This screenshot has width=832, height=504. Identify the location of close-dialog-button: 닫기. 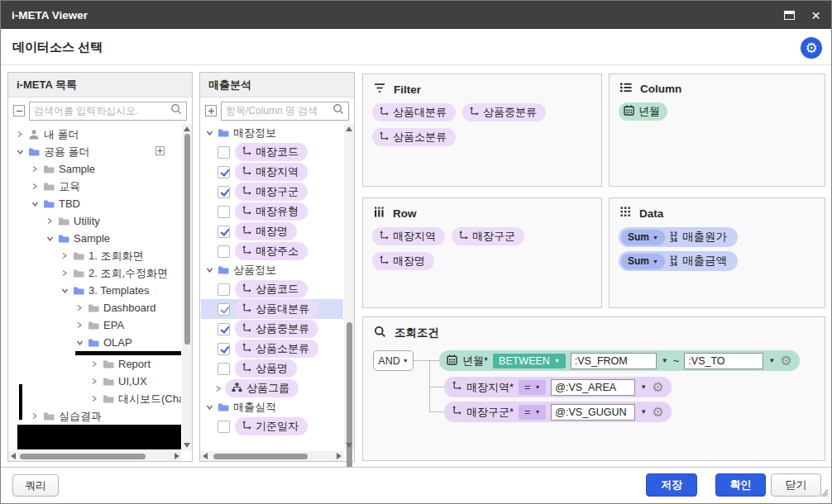
(796, 485).